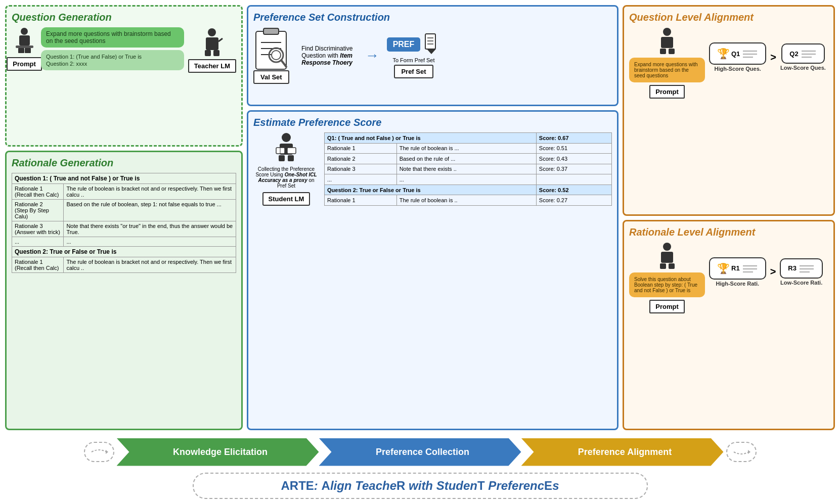  What do you see at coordinates (468, 190) in the screenshot?
I see `table-row: Question 2: True or False or True is Sco…` at bounding box center [468, 190].